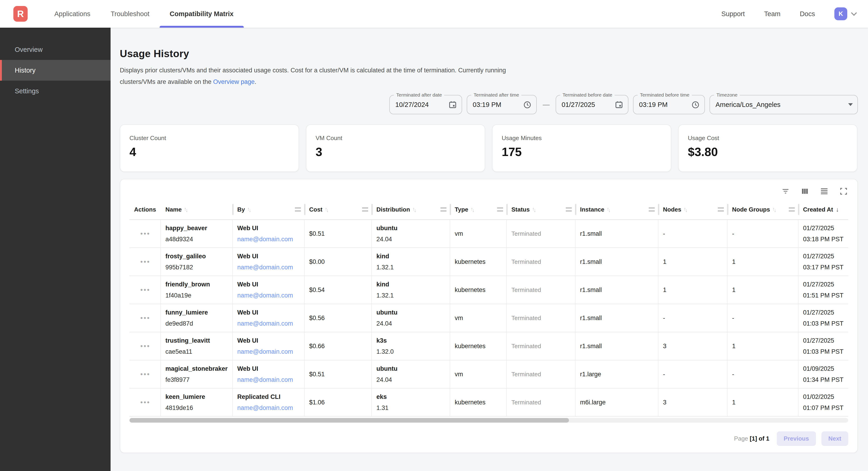  Describe the element at coordinates (854, 13) in the screenshot. I see `chevron-down-icon` at that location.